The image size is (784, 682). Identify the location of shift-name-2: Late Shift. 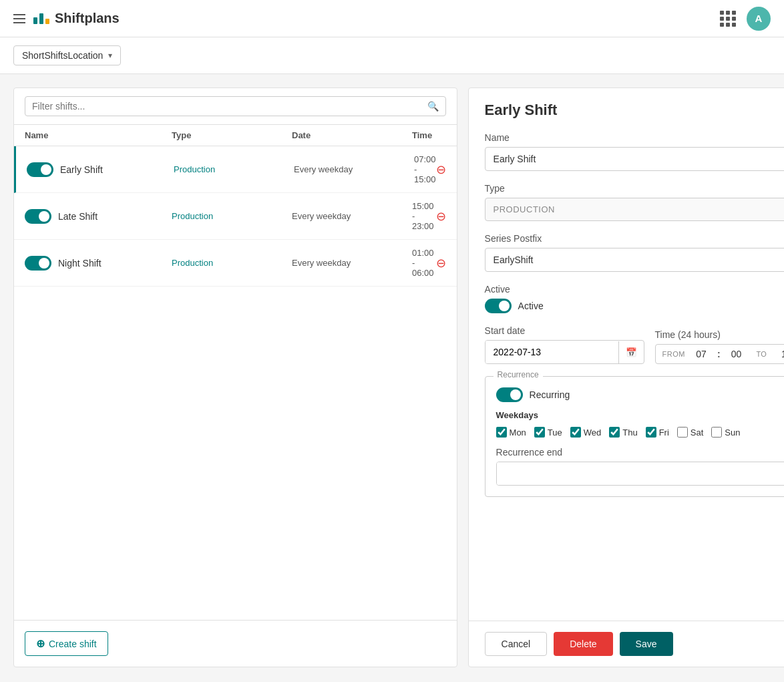
(77, 216).